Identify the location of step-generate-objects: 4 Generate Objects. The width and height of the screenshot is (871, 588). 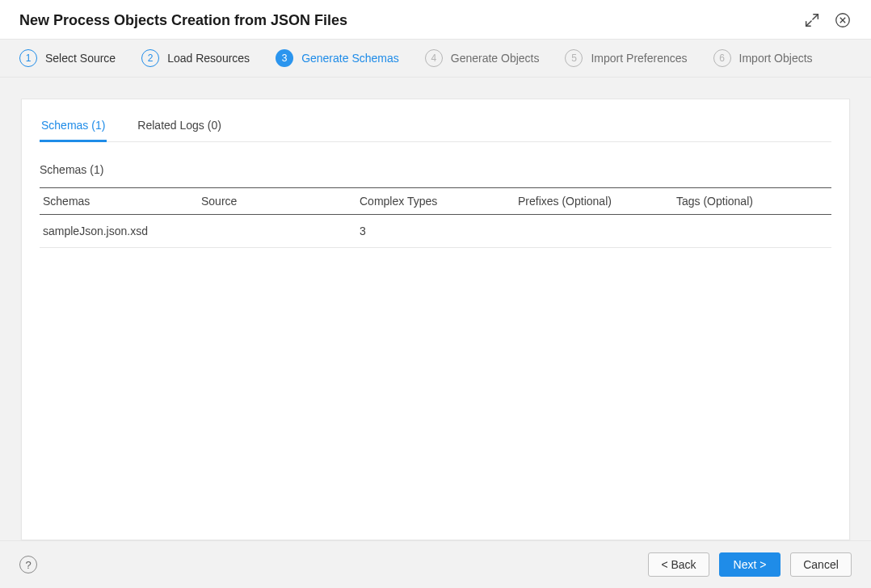
(482, 58).